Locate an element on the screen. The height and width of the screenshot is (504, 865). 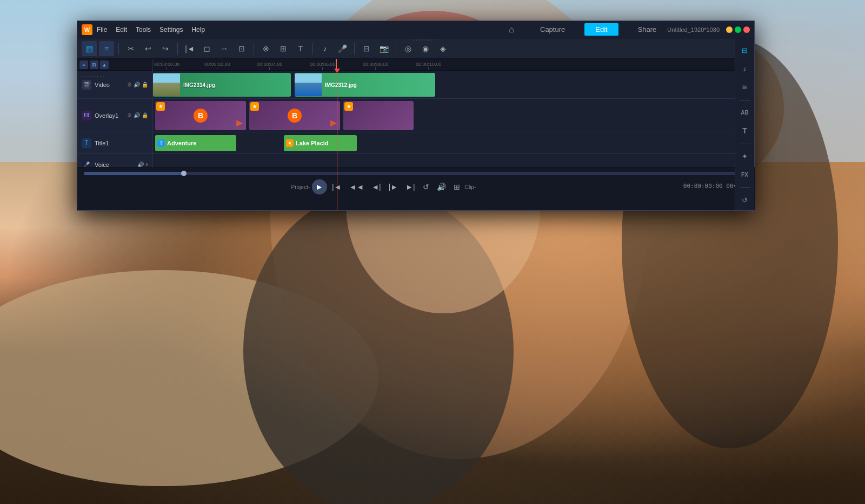
playhead is located at coordinates (337, 140).